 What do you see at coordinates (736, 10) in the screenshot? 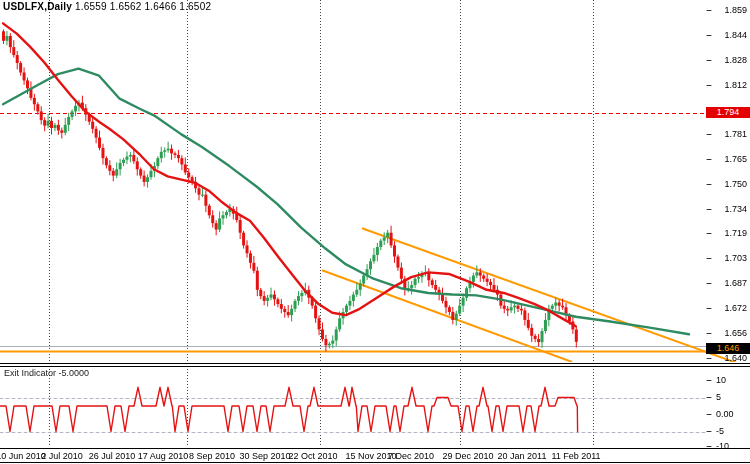
I see `price-axis-label: 1.859` at bounding box center [736, 10].